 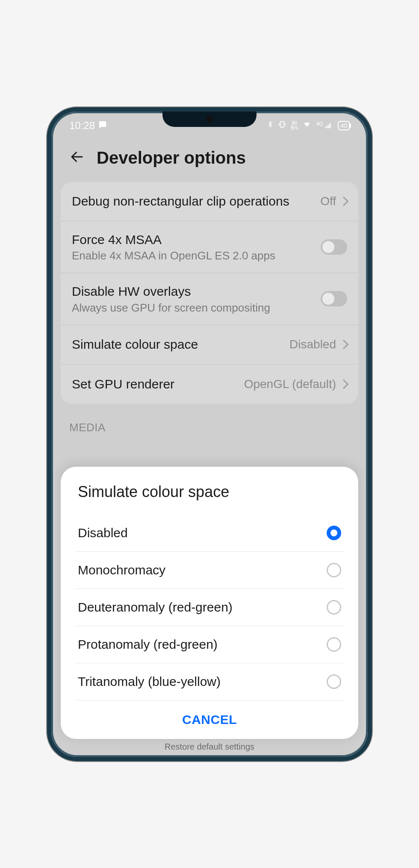 What do you see at coordinates (328, 201) in the screenshot?
I see `setting-value: Off` at bounding box center [328, 201].